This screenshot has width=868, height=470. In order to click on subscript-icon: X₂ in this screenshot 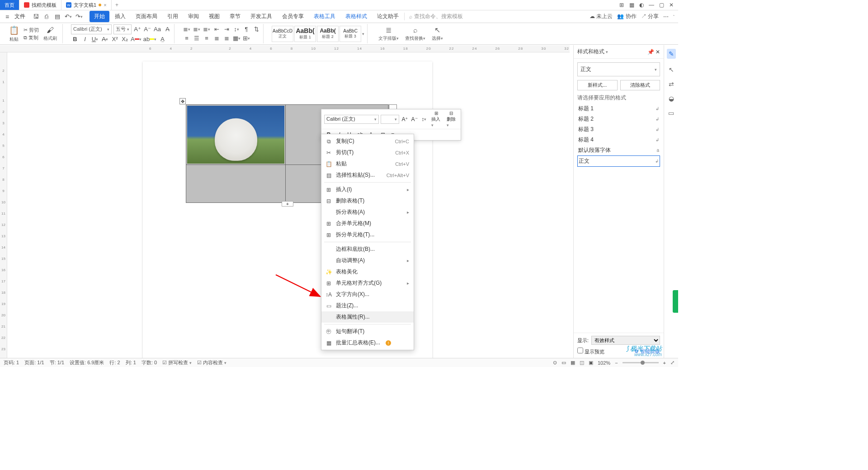, I will do `click(125, 39)`.